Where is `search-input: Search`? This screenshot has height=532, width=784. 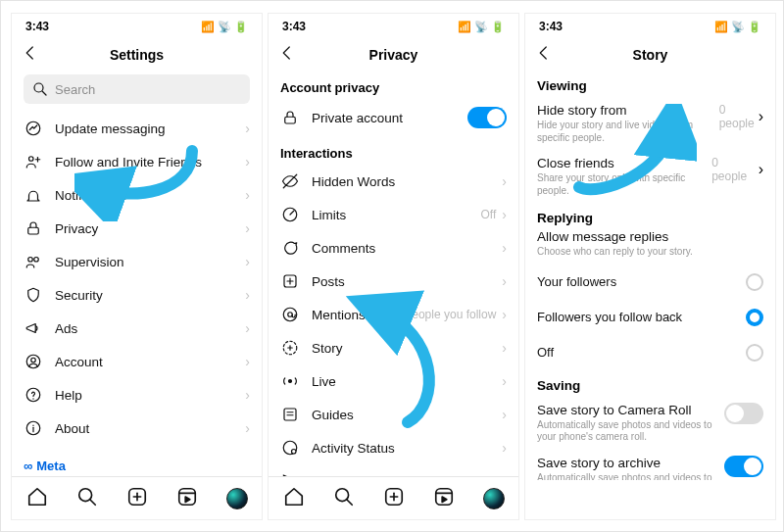 search-input: Search is located at coordinates (137, 89).